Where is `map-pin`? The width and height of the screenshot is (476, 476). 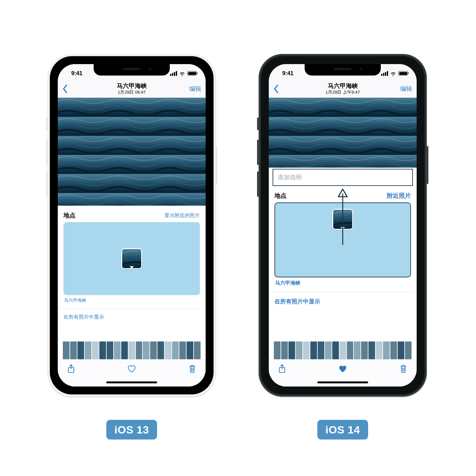 map-pin is located at coordinates (132, 259).